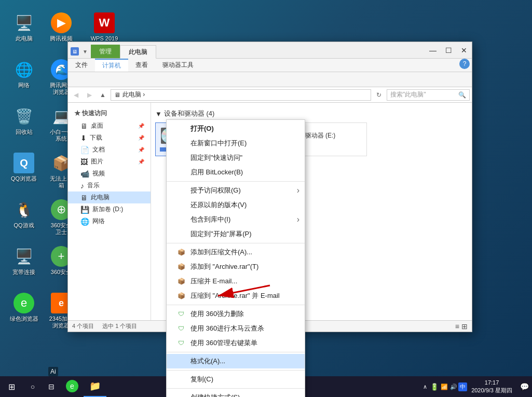 The width and height of the screenshot is (532, 397). What do you see at coordinates (181, 143) in the screenshot?
I see `new-window-icon` at bounding box center [181, 143].